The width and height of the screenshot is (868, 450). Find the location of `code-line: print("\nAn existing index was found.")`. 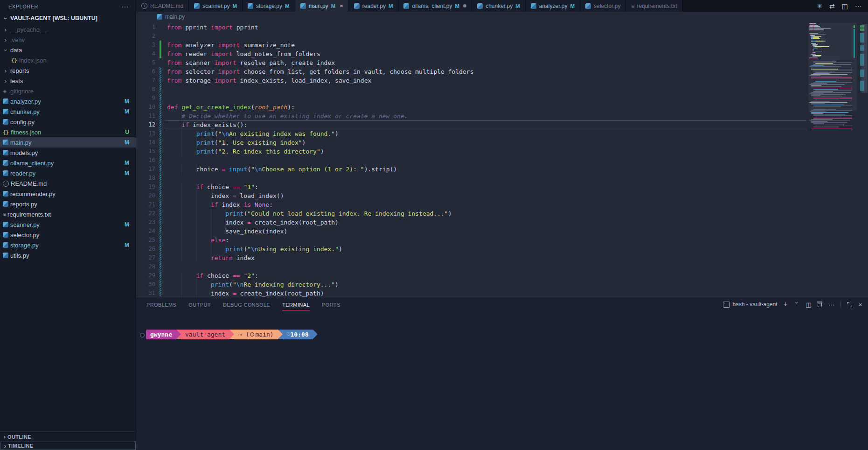

code-line: print("\nAn existing index was found.") is located at coordinates (487, 134).